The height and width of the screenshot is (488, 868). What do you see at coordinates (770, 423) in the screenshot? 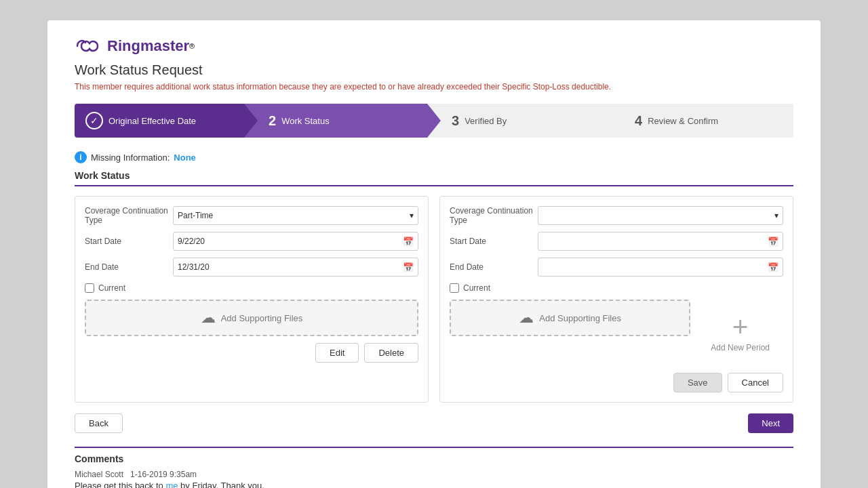
I see `next-button: Next` at bounding box center [770, 423].